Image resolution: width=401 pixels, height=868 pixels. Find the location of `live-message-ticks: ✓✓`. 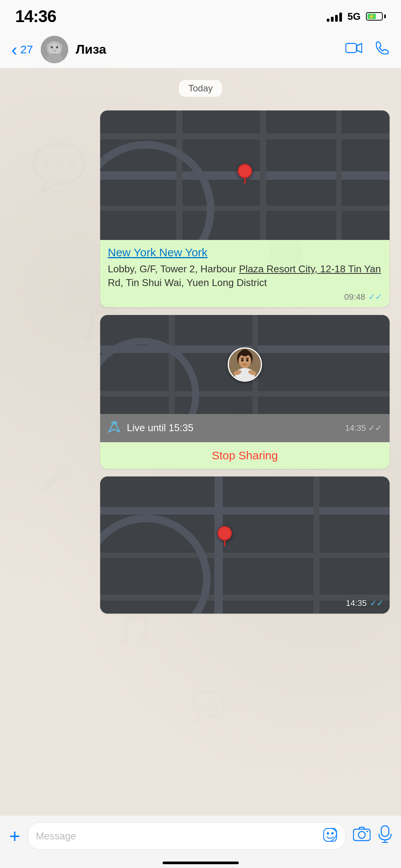

live-message-ticks: ✓✓ is located at coordinates (375, 428).